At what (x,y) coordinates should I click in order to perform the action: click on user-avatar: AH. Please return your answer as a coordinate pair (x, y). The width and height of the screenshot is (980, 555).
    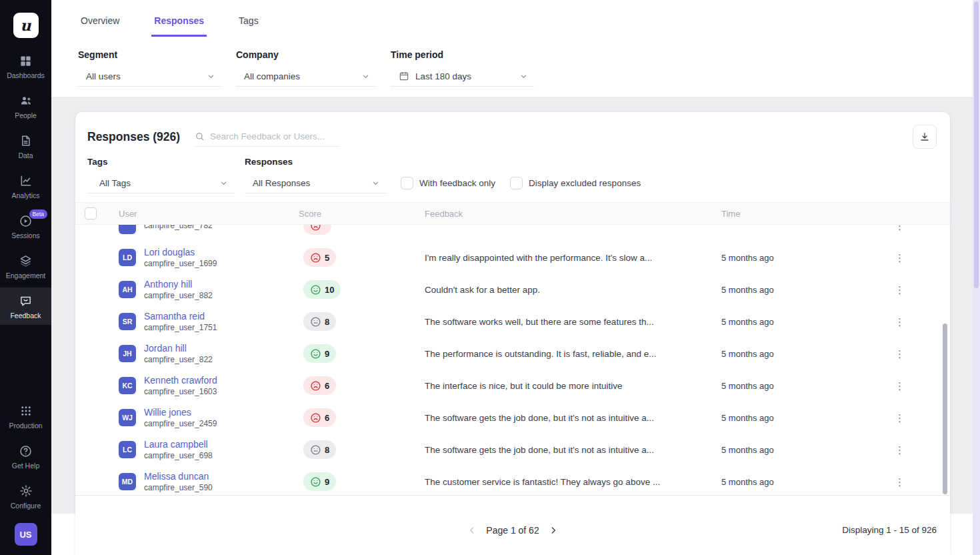
    Looking at the image, I should click on (127, 290).